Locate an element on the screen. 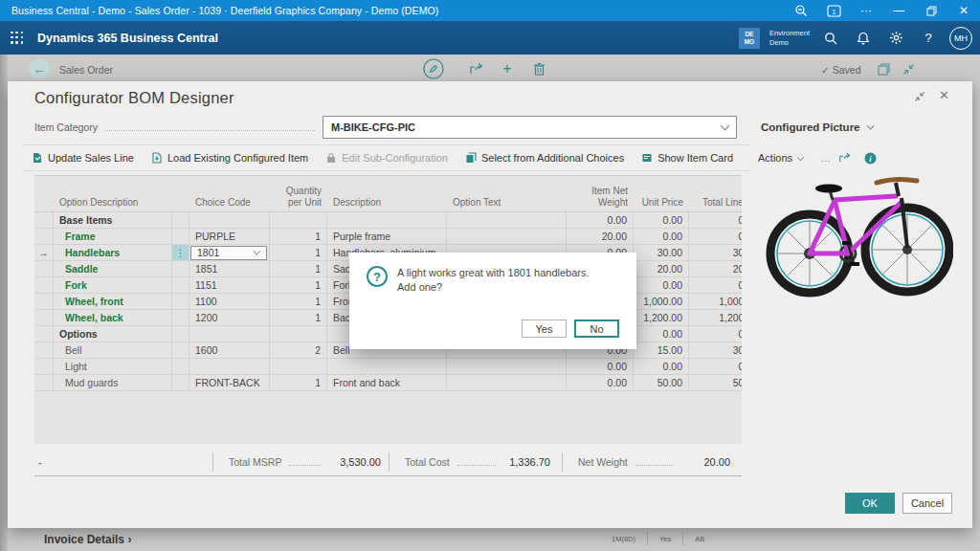 The height and width of the screenshot is (551, 980). restore-icon is located at coordinates (931, 11).